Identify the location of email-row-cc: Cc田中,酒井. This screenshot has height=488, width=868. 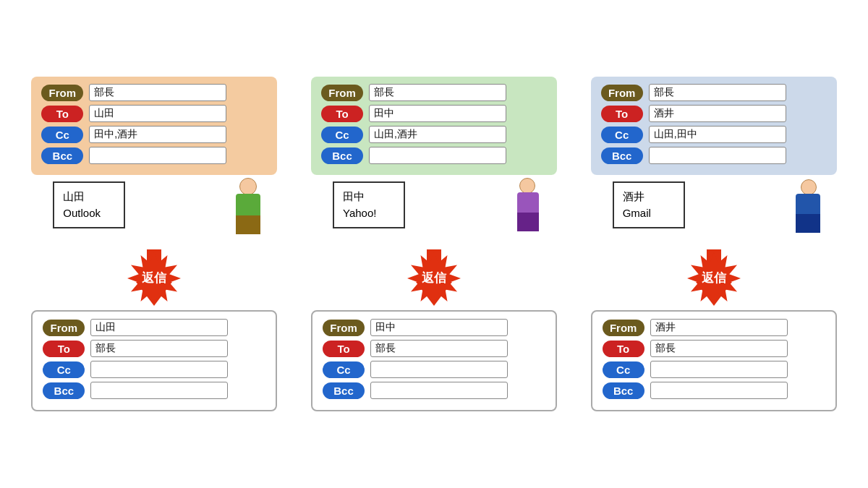
(154, 134).